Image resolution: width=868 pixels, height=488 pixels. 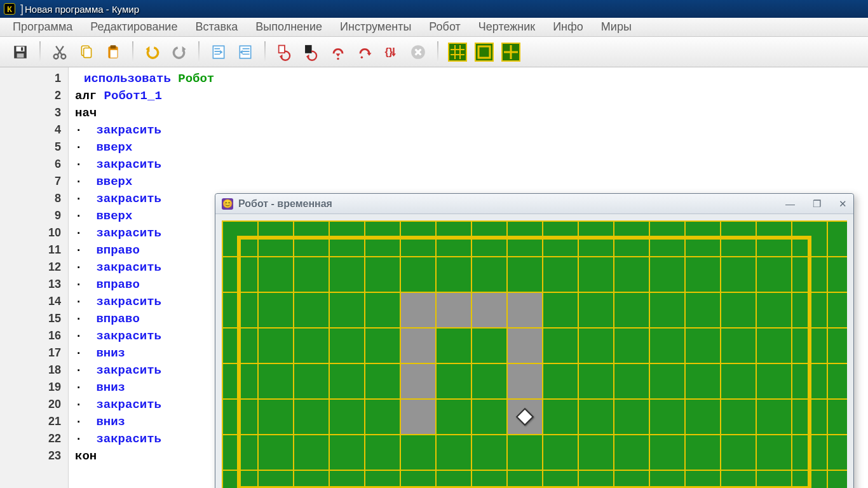 I want to click on app-icon: К, so click(x=10, y=9).